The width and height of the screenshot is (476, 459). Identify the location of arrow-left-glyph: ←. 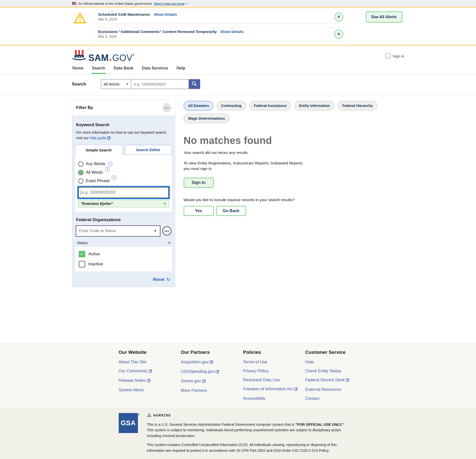
(388, 56).